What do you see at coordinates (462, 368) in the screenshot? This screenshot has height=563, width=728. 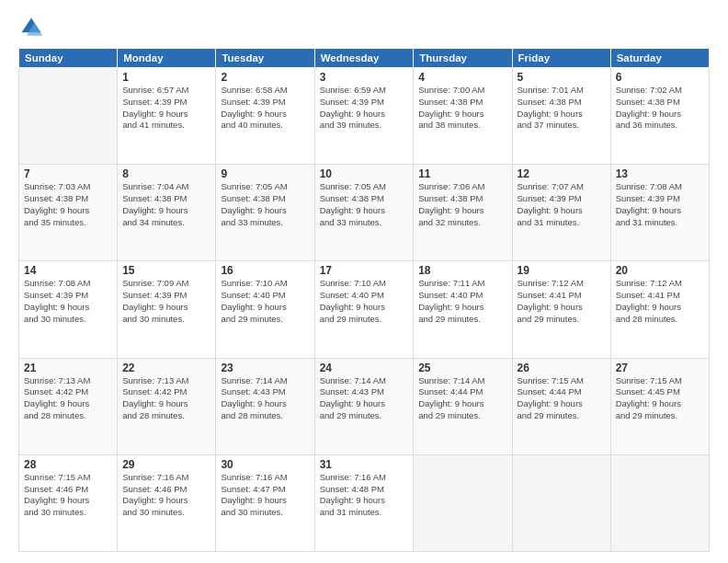 I see `day-number: 25` at bounding box center [462, 368].